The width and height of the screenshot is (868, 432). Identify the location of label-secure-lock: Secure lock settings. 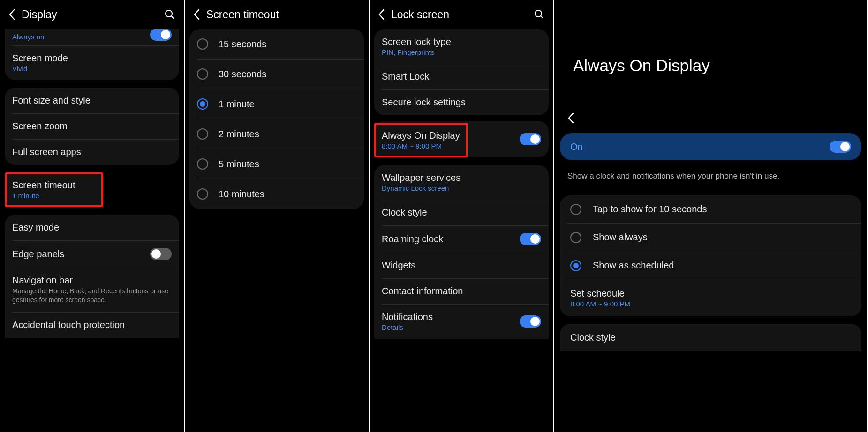
(461, 102).